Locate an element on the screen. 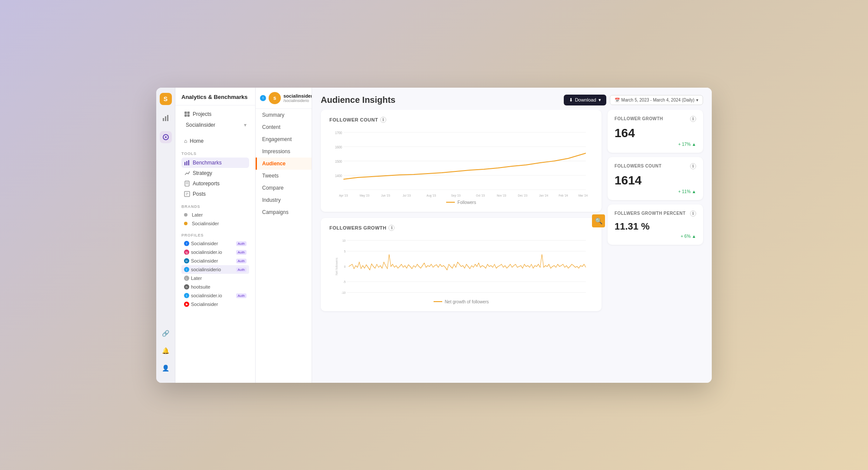  icon-rail: S 🔗 🔔 👤 is located at coordinates (166, 235).